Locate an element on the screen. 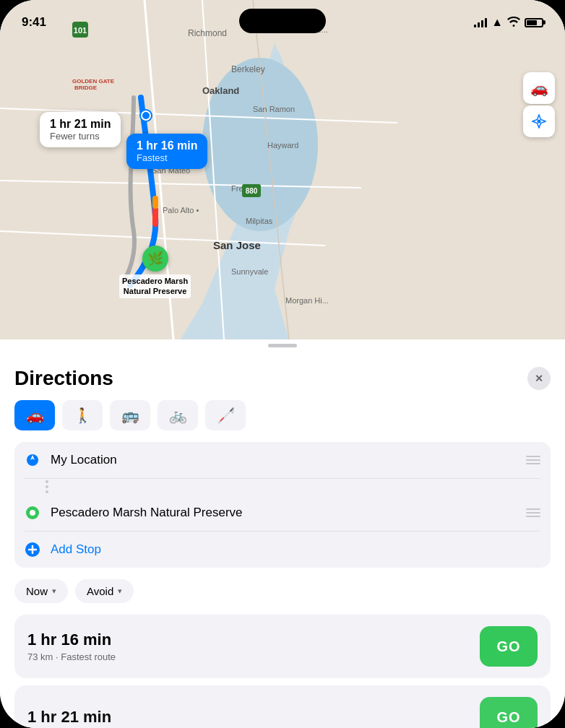 The height and width of the screenshot is (728, 565). destination-pin-icon: 🌿 is located at coordinates (155, 259).